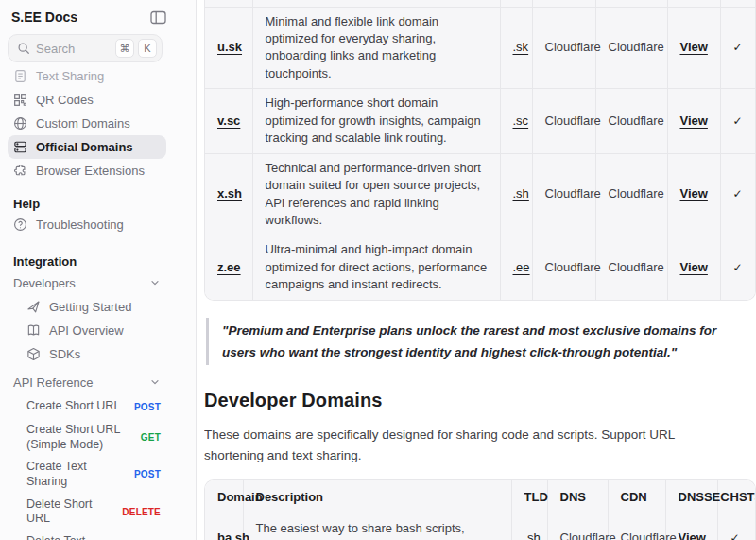 This screenshot has width=756, height=540. What do you see at coordinates (64, 100) in the screenshot?
I see `sidebar-item-label: QR Codes` at bounding box center [64, 100].